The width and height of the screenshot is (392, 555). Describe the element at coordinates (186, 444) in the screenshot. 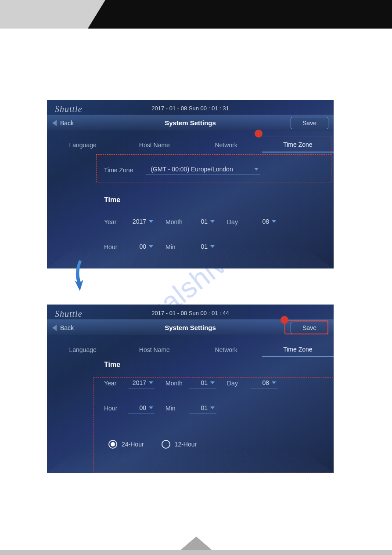

I see `radio-12-label: 12-Hour` at that location.